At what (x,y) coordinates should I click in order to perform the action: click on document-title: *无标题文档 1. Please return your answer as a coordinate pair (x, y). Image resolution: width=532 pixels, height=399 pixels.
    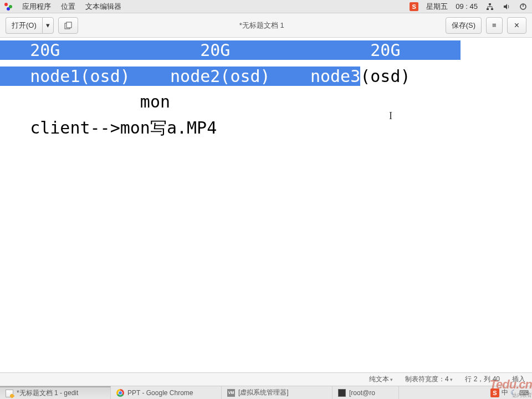
    Looking at the image, I should click on (262, 25).